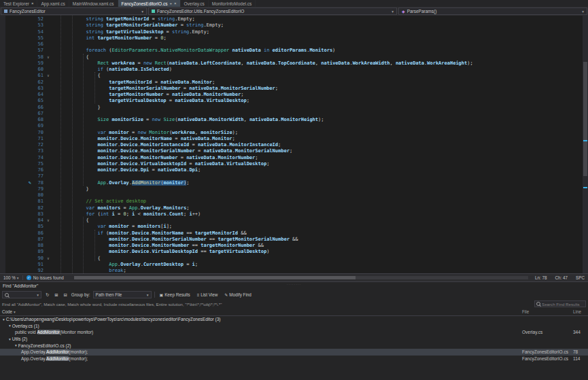 The height and width of the screenshot is (380, 588). What do you see at coordinates (48, 38) in the screenshot?
I see `fold-margin` at bounding box center [48, 38].